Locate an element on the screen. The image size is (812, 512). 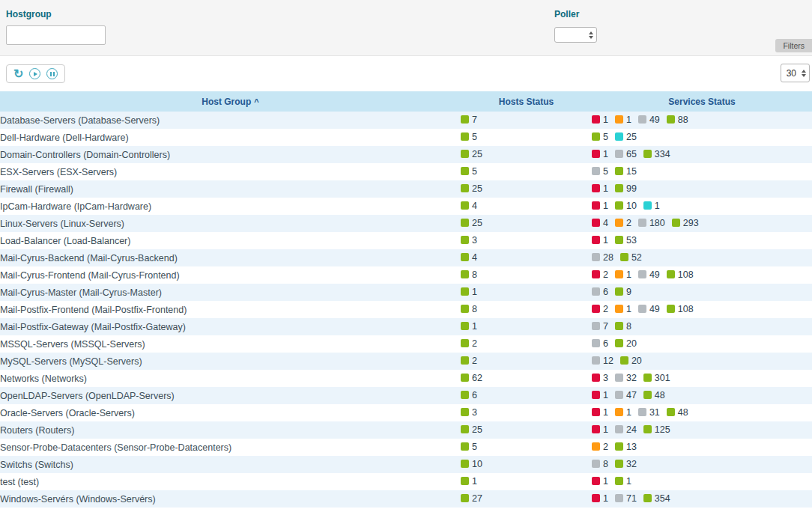
hostgroup-name: Routers (Routers) is located at coordinates (37, 430).